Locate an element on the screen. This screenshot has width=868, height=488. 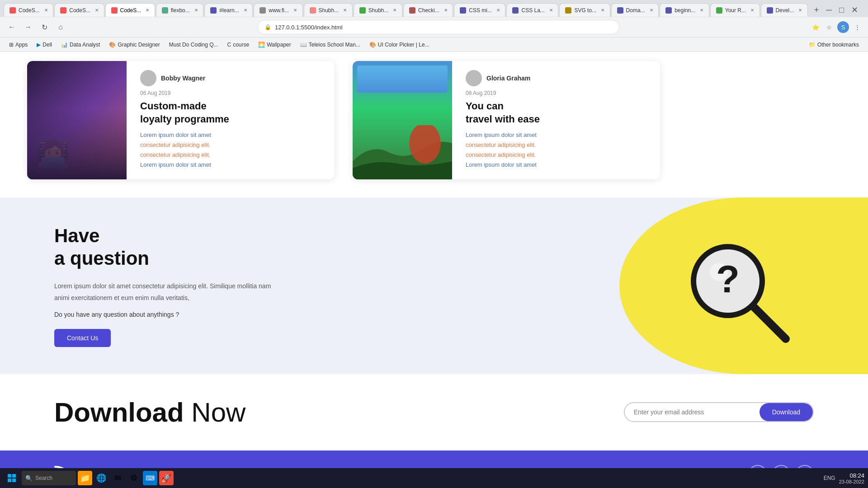
card-avatar-row-1: Bobby Wagner is located at coordinates (184, 78).